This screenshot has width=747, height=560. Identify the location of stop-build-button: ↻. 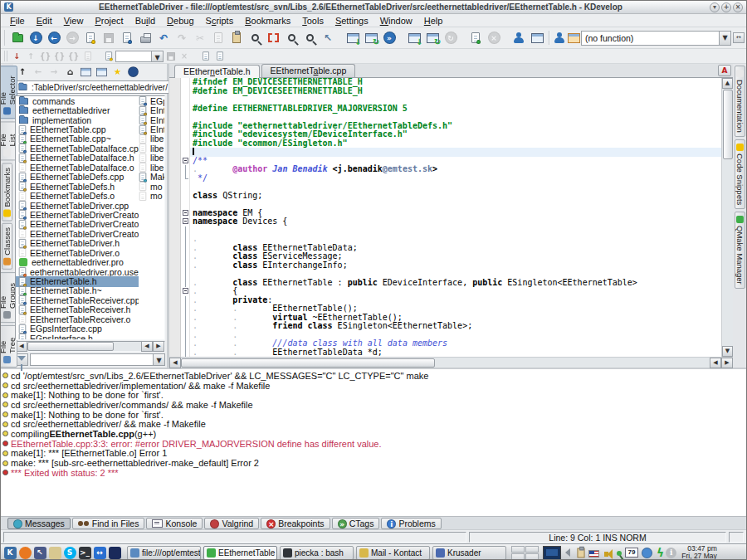
(451, 38).